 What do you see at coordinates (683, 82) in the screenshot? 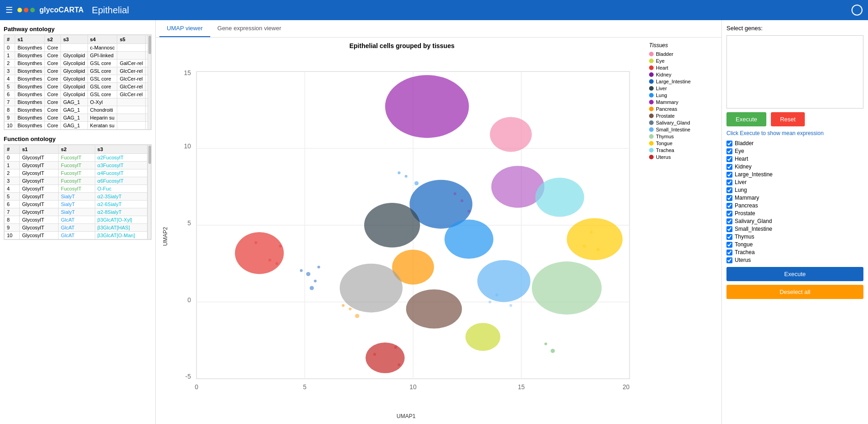
I see `legend-item: Large_Intestine` at bounding box center [683, 82].